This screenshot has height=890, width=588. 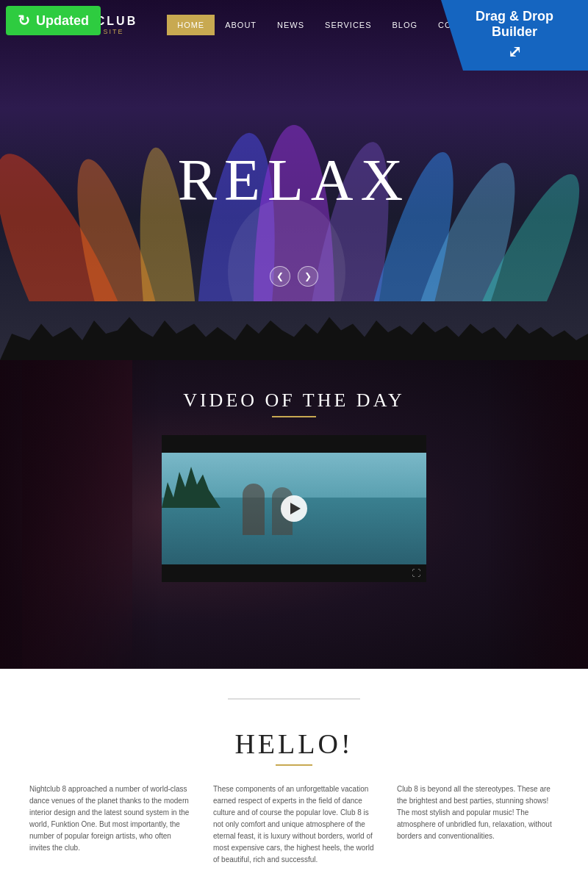 What do you see at coordinates (416, 573) in the screenshot?
I see `fullscreen-icon: ⛶` at bounding box center [416, 573].